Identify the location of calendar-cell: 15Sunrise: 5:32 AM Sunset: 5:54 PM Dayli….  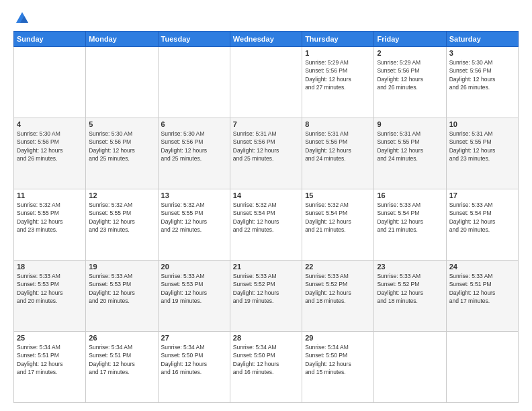
(339, 225).